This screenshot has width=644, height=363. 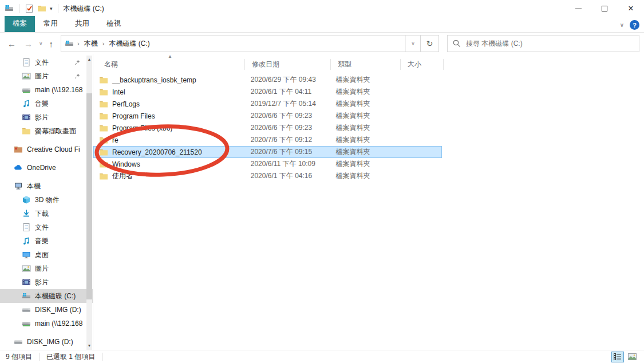 I want to click on sidebar-item-label: 音樂, so click(x=42, y=104).